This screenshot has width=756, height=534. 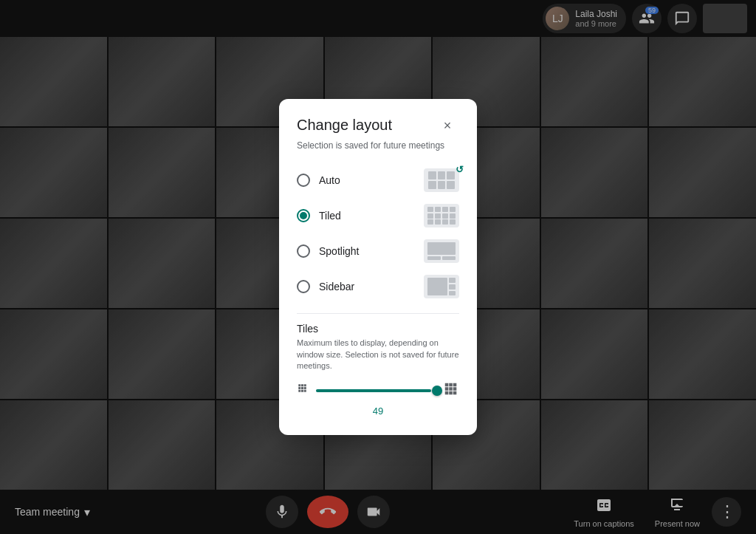 I want to click on slider-thumb, so click(x=437, y=391).